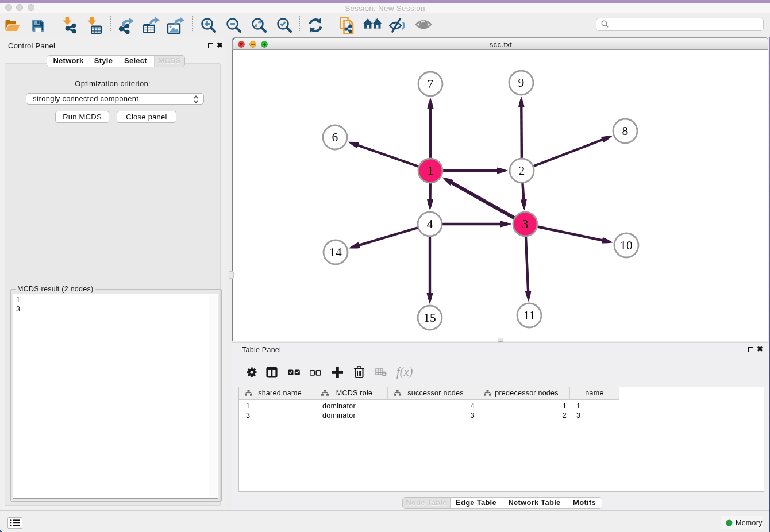 This screenshot has width=770, height=532. What do you see at coordinates (522, 171) in the screenshot?
I see `svg-text: 2` at bounding box center [522, 171].